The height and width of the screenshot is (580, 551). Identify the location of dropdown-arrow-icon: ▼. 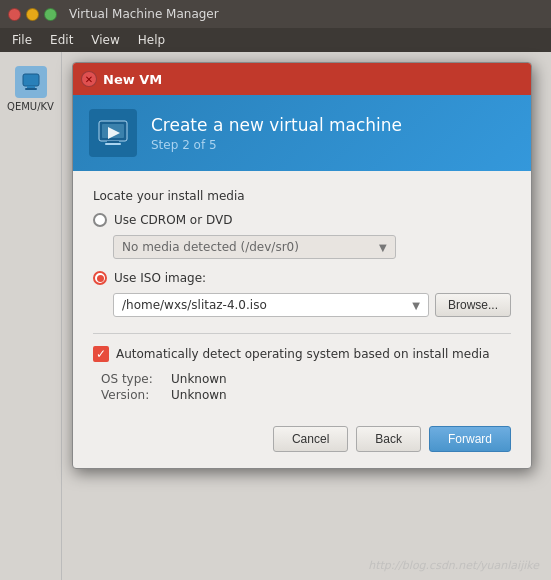
(383, 248).